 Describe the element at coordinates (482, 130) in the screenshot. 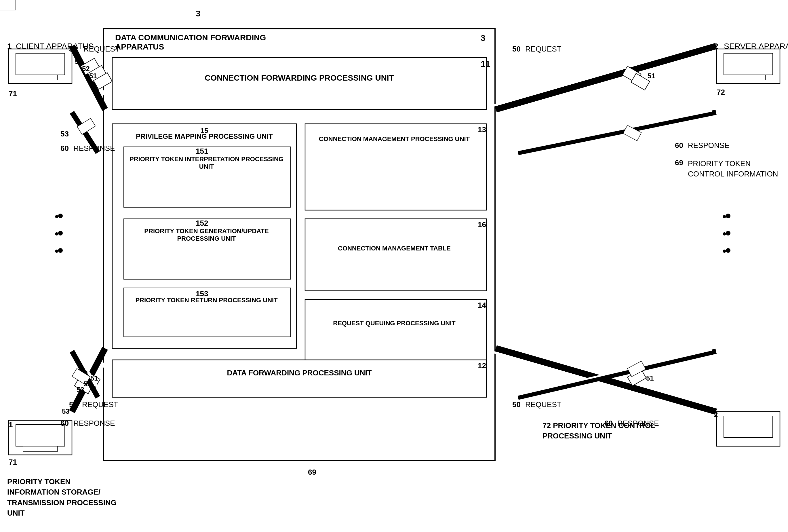

I see `conn-mgmt-num: 13` at that location.